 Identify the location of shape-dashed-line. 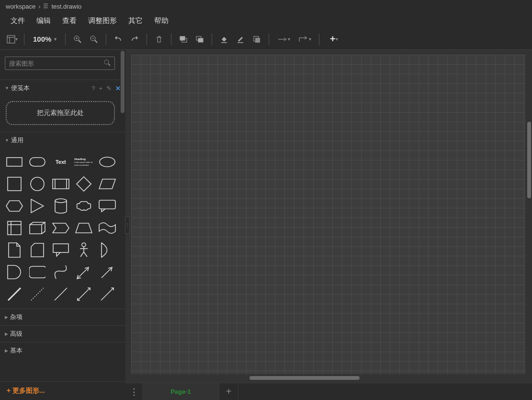
(37, 294).